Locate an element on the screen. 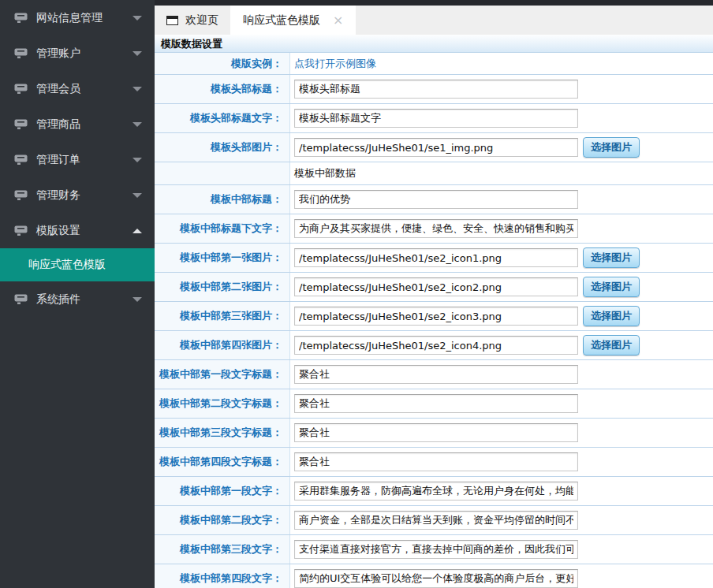  sidebar-item-label: 管理商品 is located at coordinates (84, 125).